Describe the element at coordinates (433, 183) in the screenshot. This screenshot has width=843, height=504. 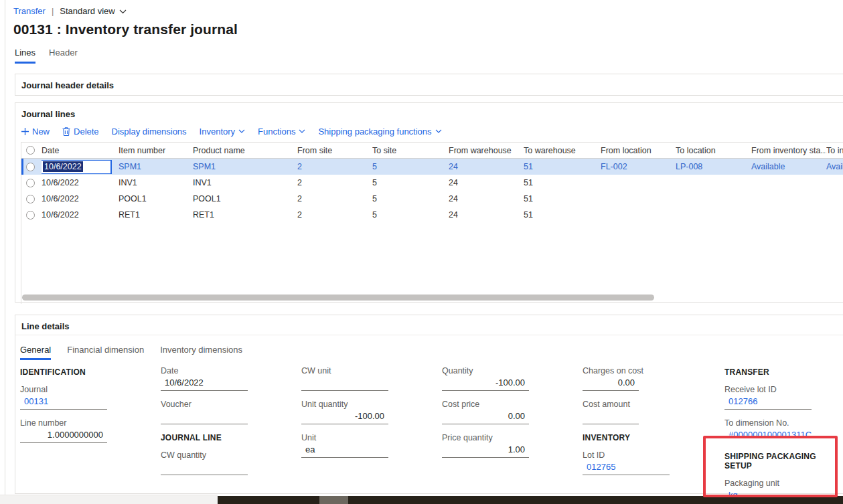
I see `table-row: 10/6/2022INV1INV1252451` at that location.